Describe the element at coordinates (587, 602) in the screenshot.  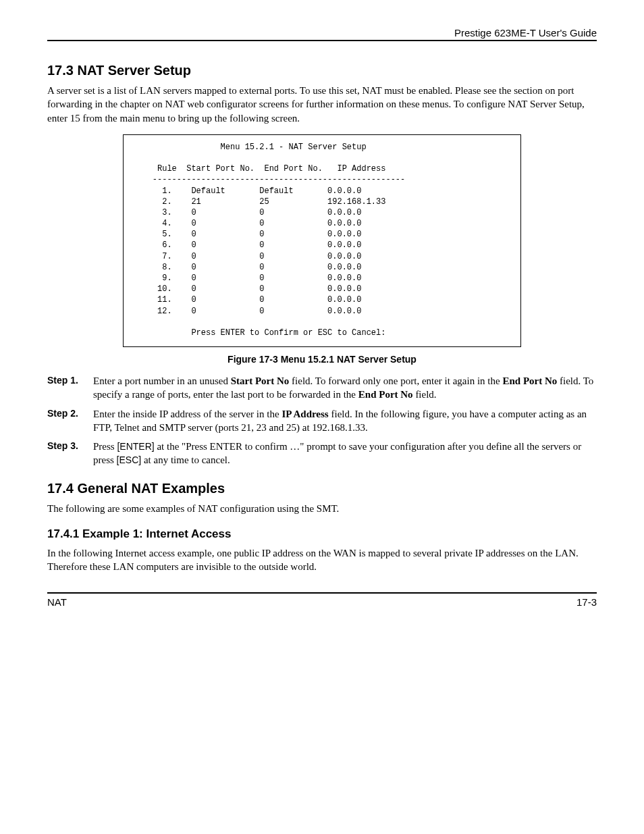
I see `footer-right: 17-3` at that location.